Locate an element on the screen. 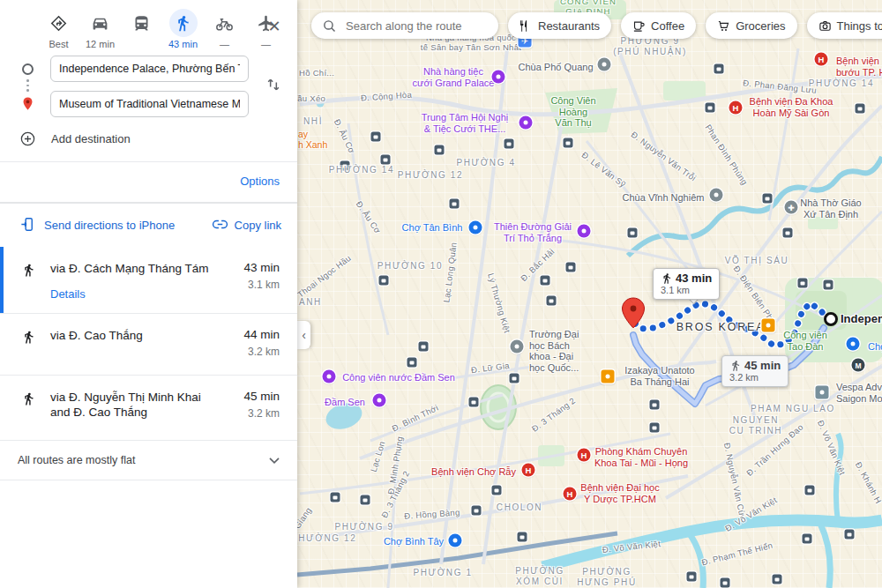 The image size is (882, 588). origin-input is located at coordinates (150, 69).